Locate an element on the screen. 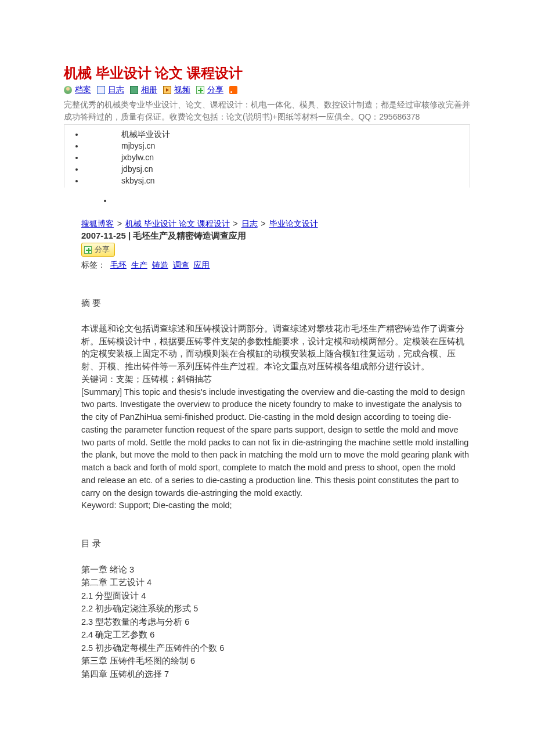  toc-item: 2.4 确定工艺参数 6 is located at coordinates (276, 635).